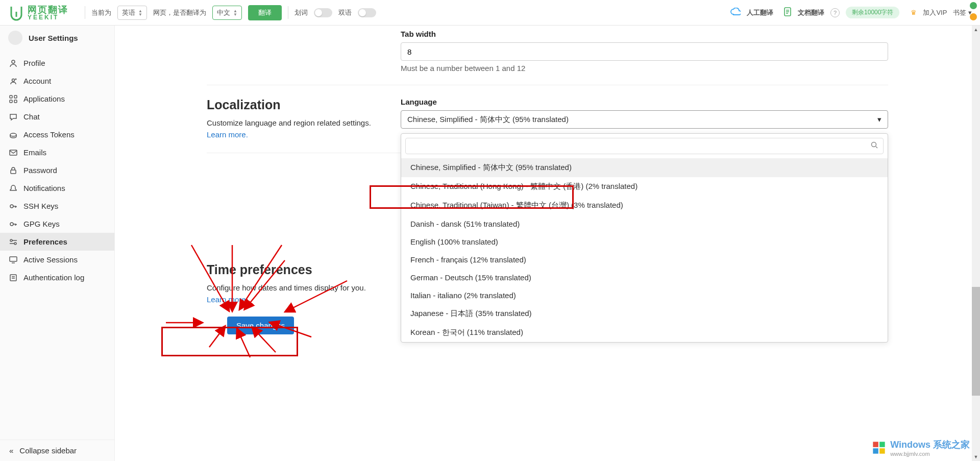  What do you see at coordinates (973, 6) in the screenshot?
I see `status-dot-green` at bounding box center [973, 6].